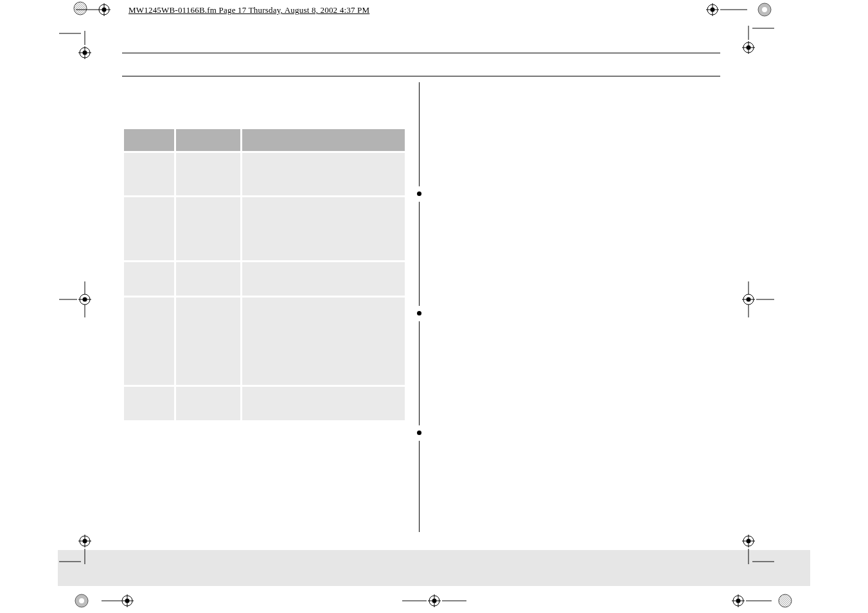 The image size is (868, 613). What do you see at coordinates (249, 10) in the screenshot?
I see `file-header-text: MW1245WB-01166B.fm Page 17 Thursday, Aug…` at bounding box center [249, 10].